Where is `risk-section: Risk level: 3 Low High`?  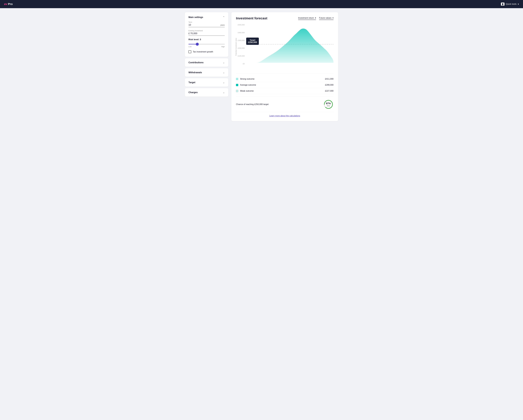 risk-section: Risk level: 3 Low High is located at coordinates (207, 43).